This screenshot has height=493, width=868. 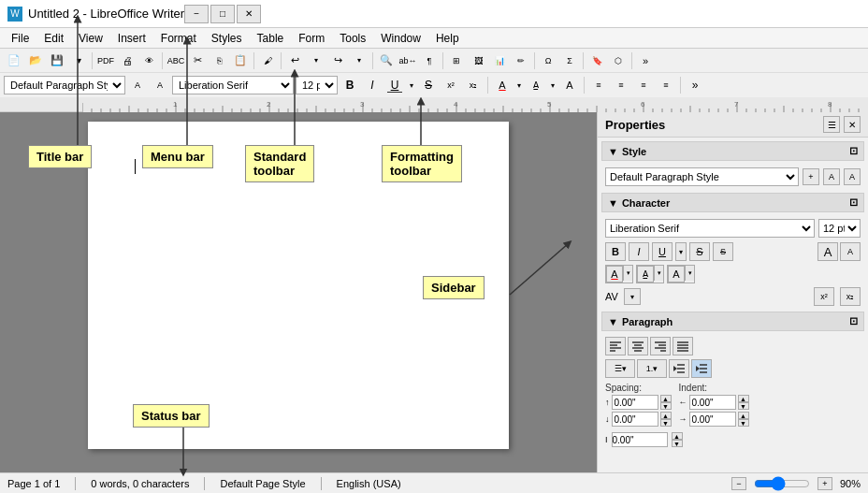 What do you see at coordinates (91, 38) in the screenshot?
I see `menu-view: View` at bounding box center [91, 38].